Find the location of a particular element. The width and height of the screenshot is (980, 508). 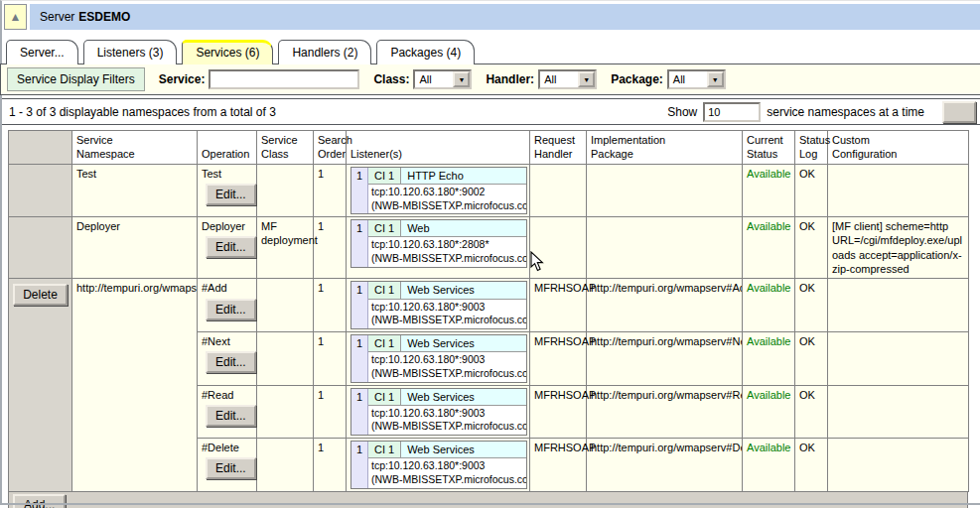

tab-listeners-3: Listeners (3) is located at coordinates (131, 52).